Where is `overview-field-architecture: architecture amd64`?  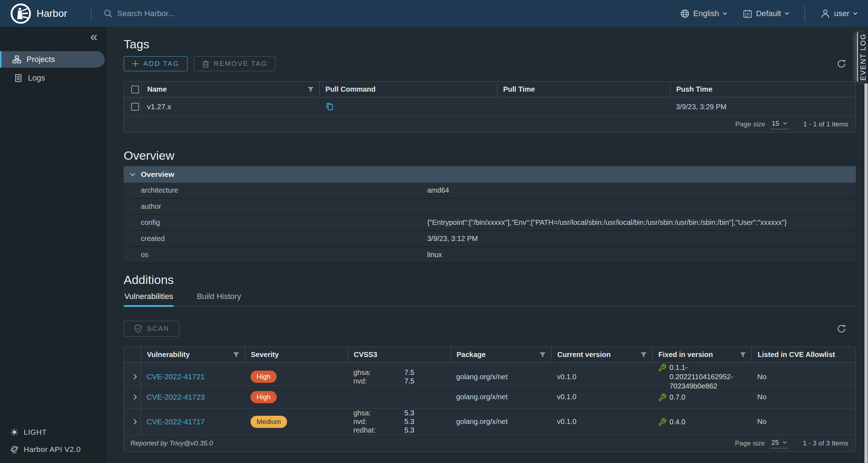
overview-field-architecture: architecture amd64 is located at coordinates (490, 190).